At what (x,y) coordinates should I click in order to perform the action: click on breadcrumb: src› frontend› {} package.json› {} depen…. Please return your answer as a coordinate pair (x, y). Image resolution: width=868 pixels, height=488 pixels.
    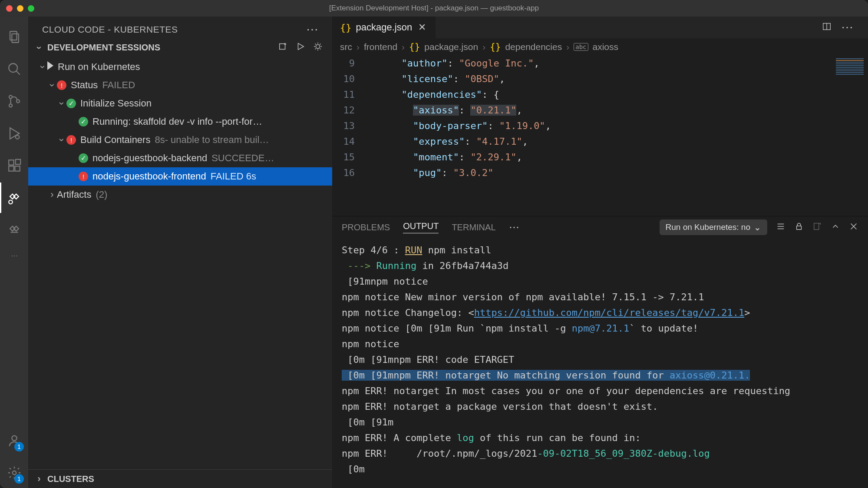
    Looking at the image, I should click on (600, 47).